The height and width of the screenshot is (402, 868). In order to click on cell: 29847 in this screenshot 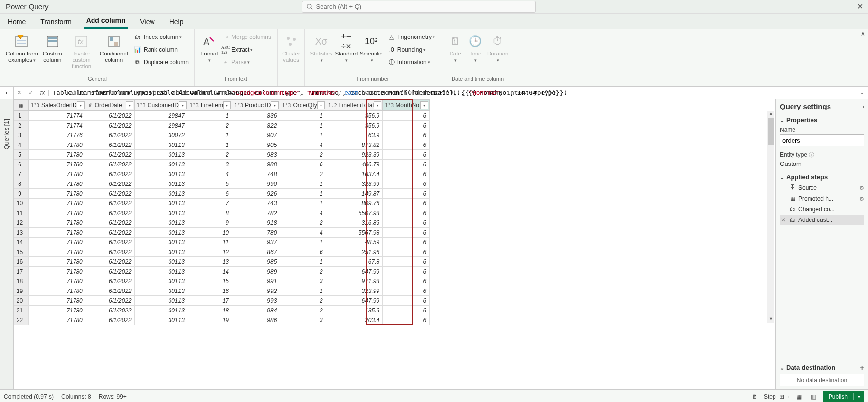, I will do `click(161, 116)`.